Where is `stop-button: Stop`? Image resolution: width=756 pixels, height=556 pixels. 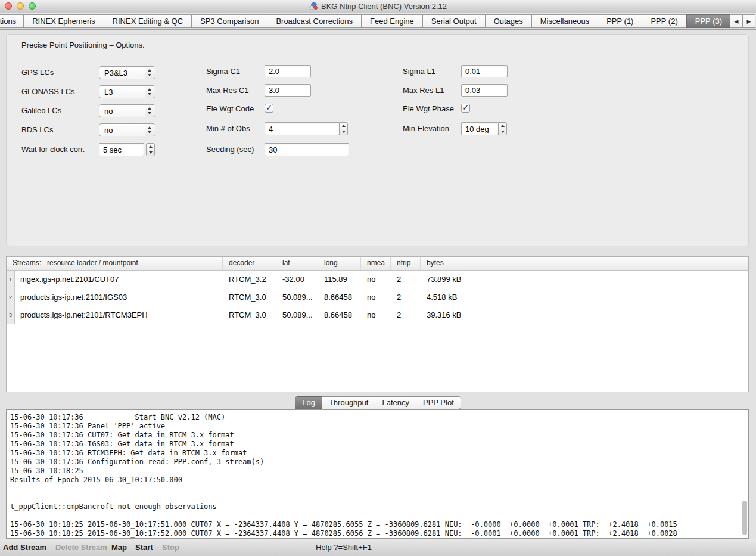 stop-button: Stop is located at coordinates (170, 548).